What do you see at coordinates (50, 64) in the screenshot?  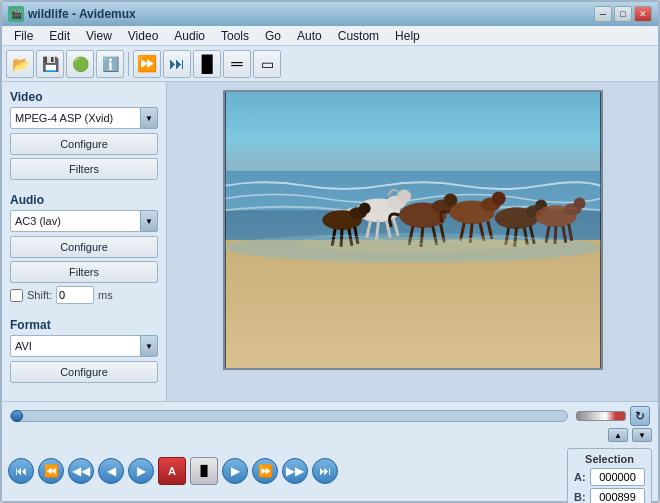 I see `toolbar-save-icon: 💾` at bounding box center [50, 64].